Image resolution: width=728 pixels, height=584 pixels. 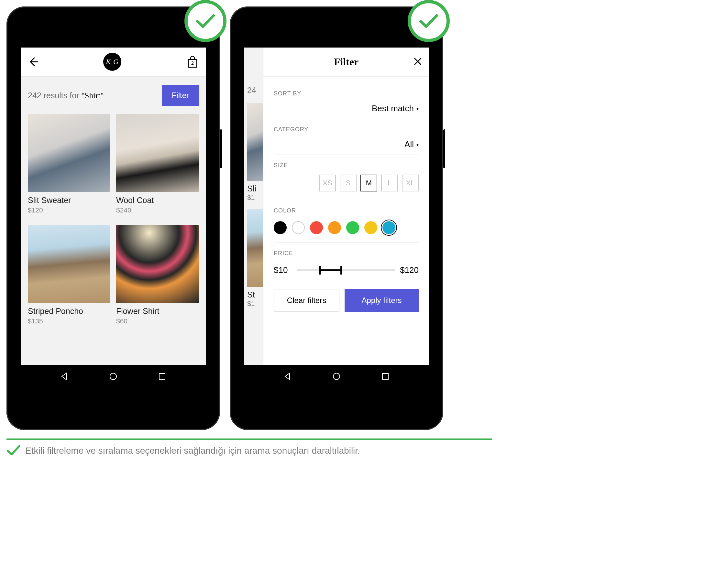 What do you see at coordinates (113, 240) in the screenshot?
I see `product-scroll: Slit Sweater $120 Wool Coat $240 Striped…` at bounding box center [113, 240].